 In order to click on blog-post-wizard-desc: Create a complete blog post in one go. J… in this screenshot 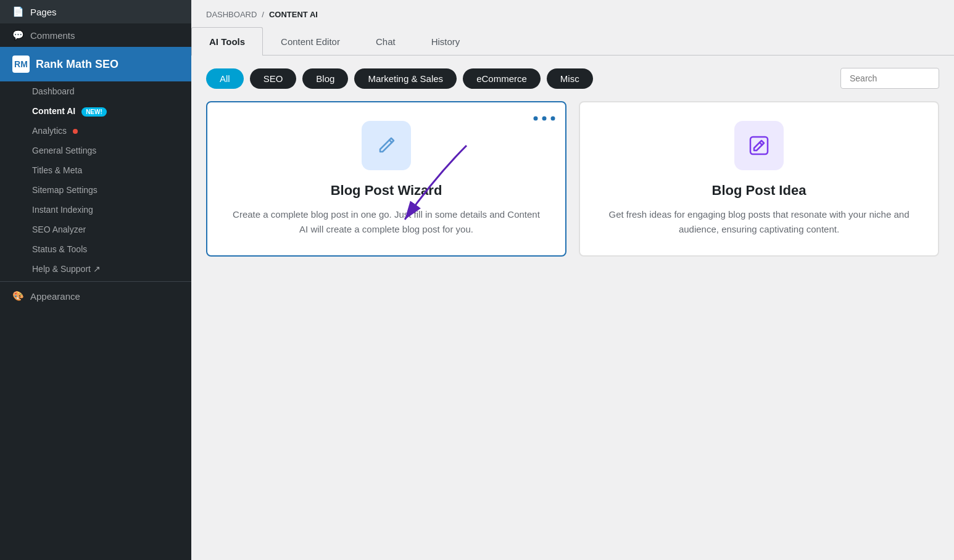, I will do `click(386, 222)`.